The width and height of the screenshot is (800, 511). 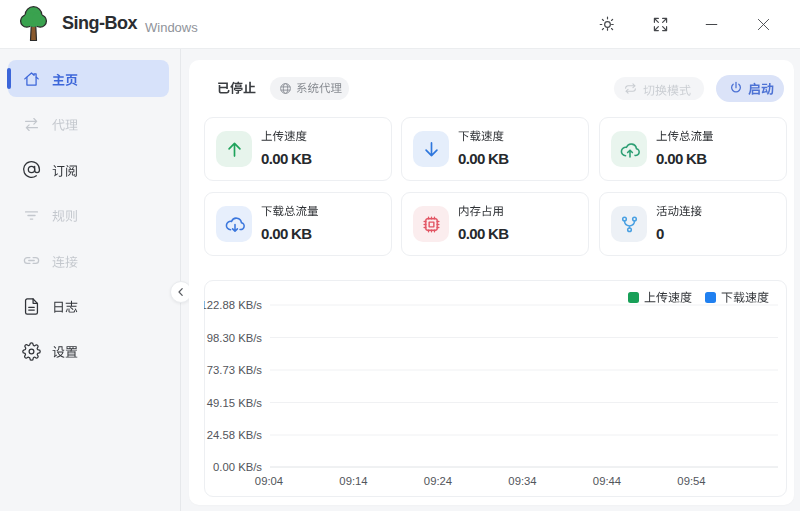 I want to click on svg-text: 09:14, so click(x=353, y=481).